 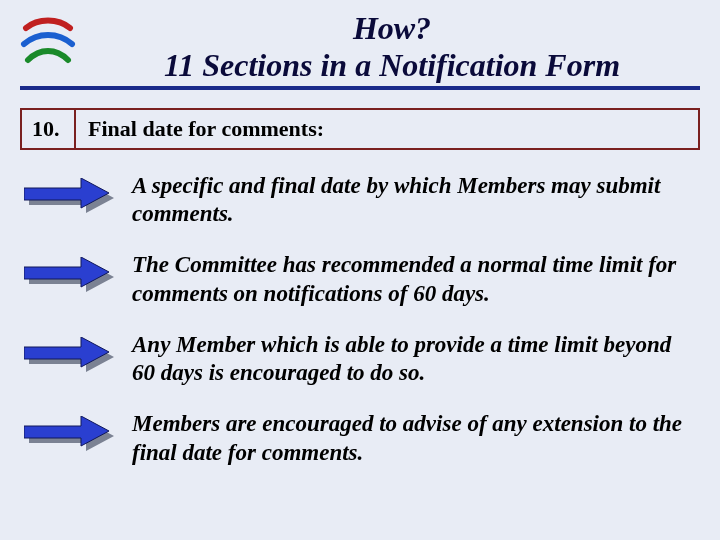 What do you see at coordinates (410, 201) in the screenshot?
I see `bullet-text: A specific and final date by which Membe…` at bounding box center [410, 201].